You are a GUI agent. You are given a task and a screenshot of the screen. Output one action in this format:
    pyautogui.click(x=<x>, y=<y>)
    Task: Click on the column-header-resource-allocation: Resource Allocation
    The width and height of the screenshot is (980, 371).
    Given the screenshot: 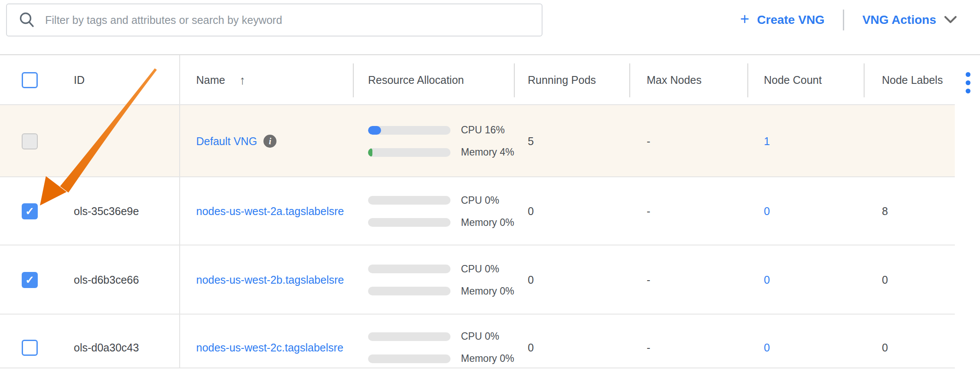 What is the action you would take?
    pyautogui.click(x=433, y=80)
    